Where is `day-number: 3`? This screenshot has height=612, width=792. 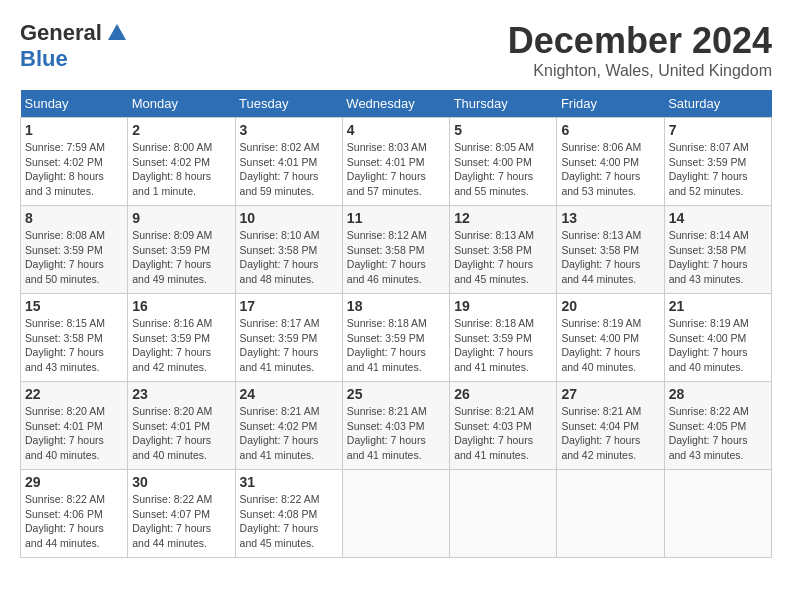 day-number: 3 is located at coordinates (289, 130).